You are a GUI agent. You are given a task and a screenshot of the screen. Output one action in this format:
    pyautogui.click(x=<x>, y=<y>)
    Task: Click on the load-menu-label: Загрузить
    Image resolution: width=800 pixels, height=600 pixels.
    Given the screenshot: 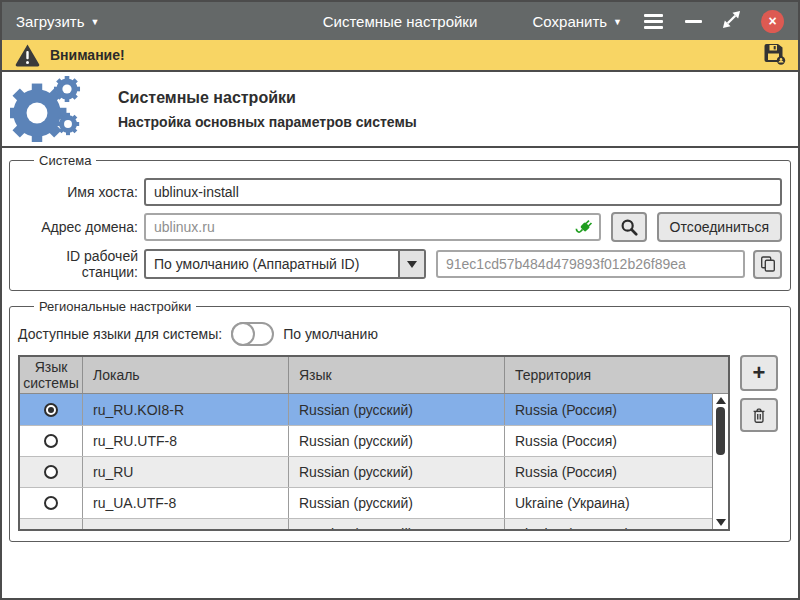 What is the action you would take?
    pyautogui.click(x=50, y=22)
    